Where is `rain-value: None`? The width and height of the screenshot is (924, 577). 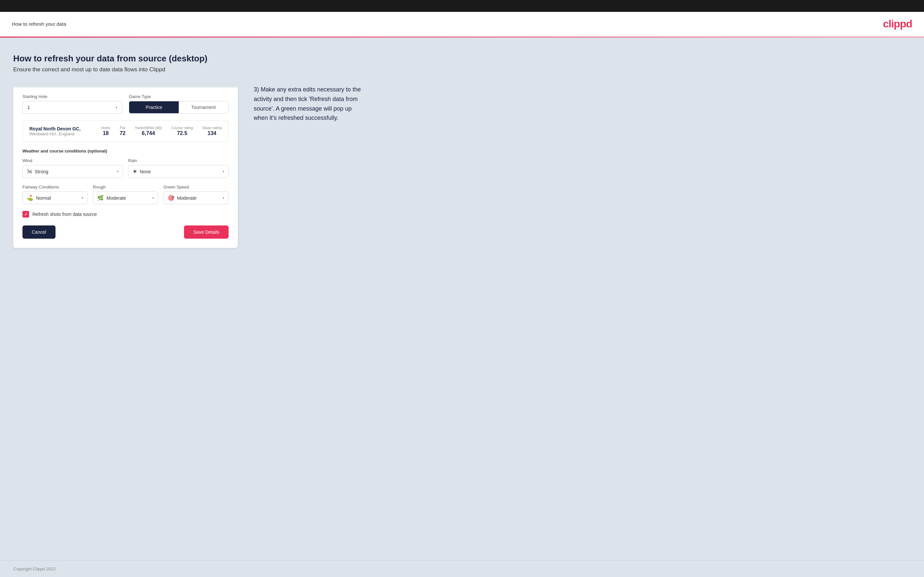
rain-value: None is located at coordinates (181, 172).